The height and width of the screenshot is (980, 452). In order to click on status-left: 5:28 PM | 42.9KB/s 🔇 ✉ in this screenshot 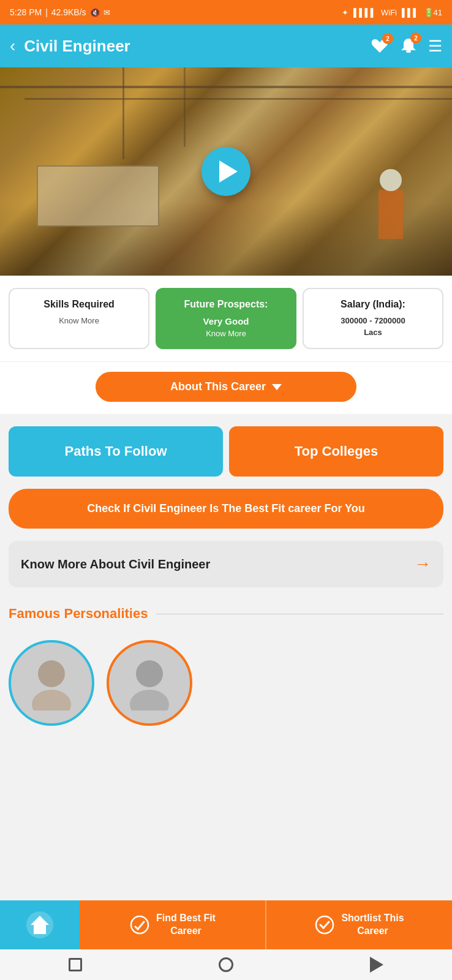, I will do `click(60, 12)`.